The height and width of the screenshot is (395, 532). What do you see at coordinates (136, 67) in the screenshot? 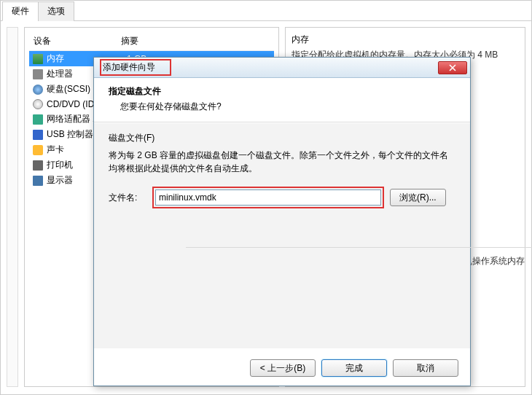
I see `dialog-title-highlight: 添加硬件向导` at bounding box center [136, 67].